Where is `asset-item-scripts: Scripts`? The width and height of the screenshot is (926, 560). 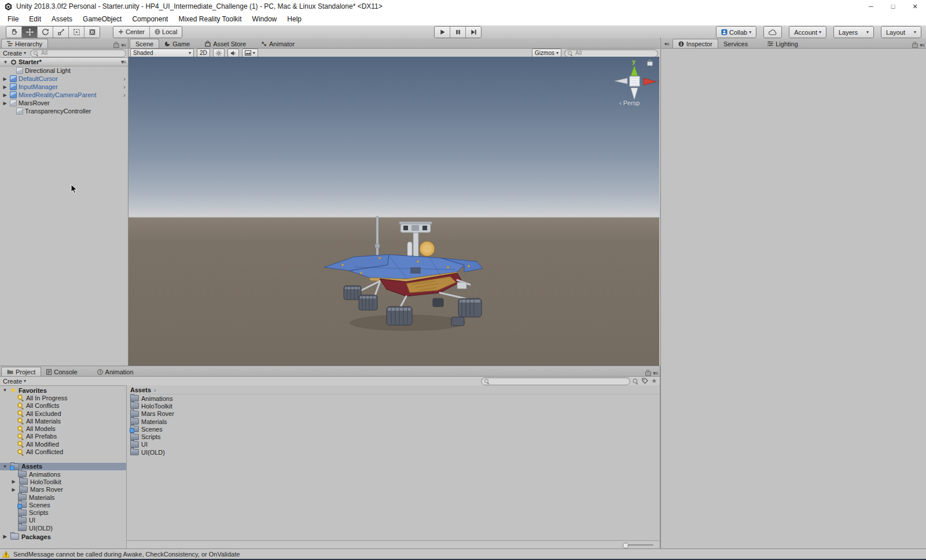 asset-item-scripts: Scripts is located at coordinates (393, 436).